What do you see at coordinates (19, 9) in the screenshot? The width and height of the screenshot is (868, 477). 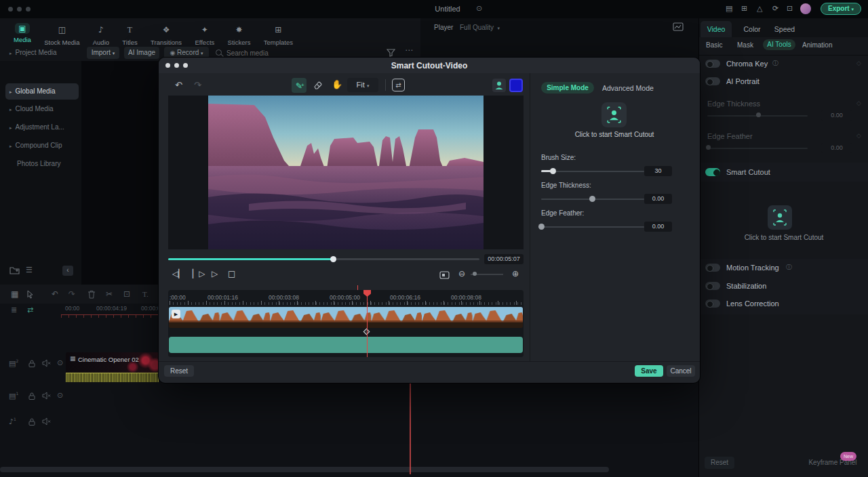 I see `window-minimize-button` at bounding box center [19, 9].